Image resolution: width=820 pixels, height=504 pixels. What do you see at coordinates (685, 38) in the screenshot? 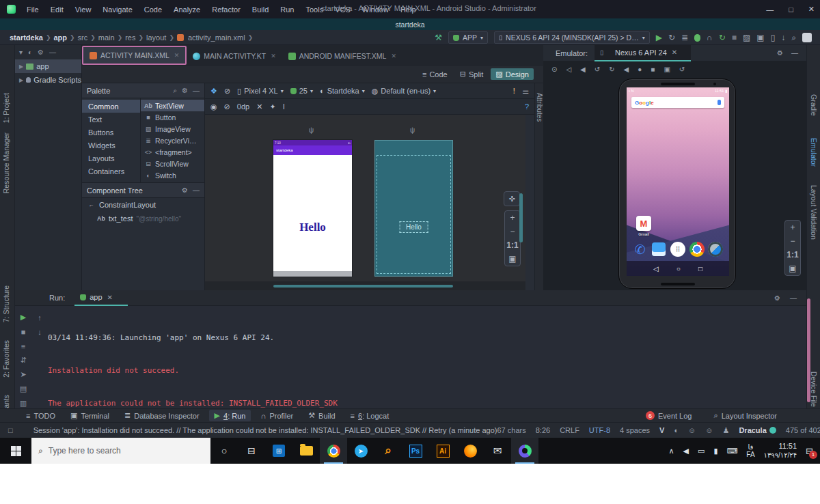
I see `apply-code-changes-icon: ≣` at bounding box center [685, 38].